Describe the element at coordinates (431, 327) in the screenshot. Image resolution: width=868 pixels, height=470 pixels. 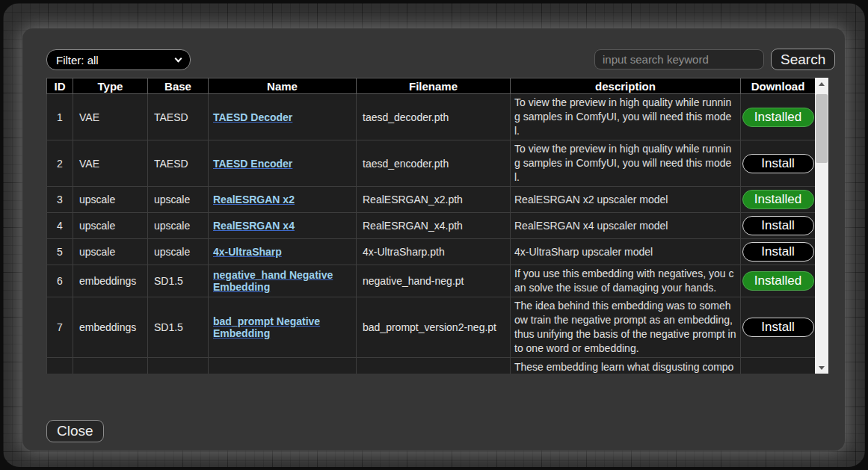
I see `table-row: 7 embeddings SD1.5 bad_prompt Negative E…` at that location.